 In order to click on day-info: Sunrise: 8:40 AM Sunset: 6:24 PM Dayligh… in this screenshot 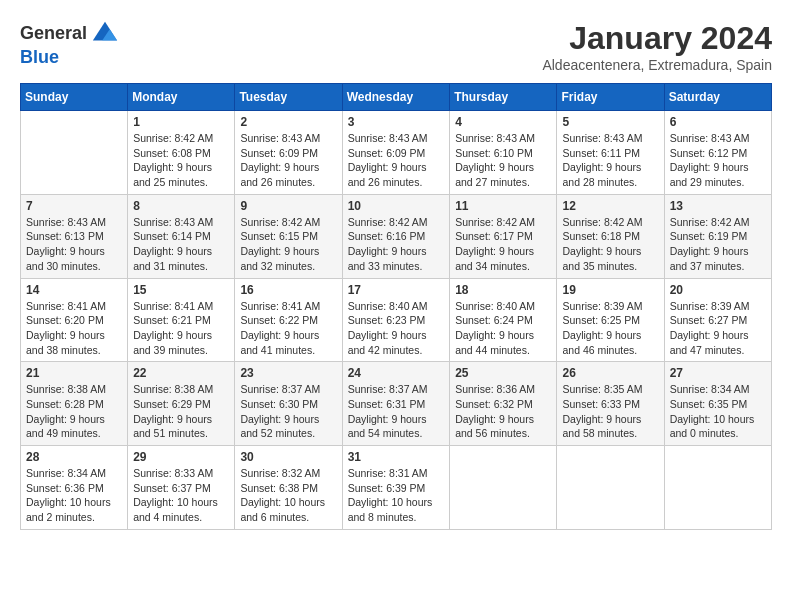, I will do `click(503, 328)`.